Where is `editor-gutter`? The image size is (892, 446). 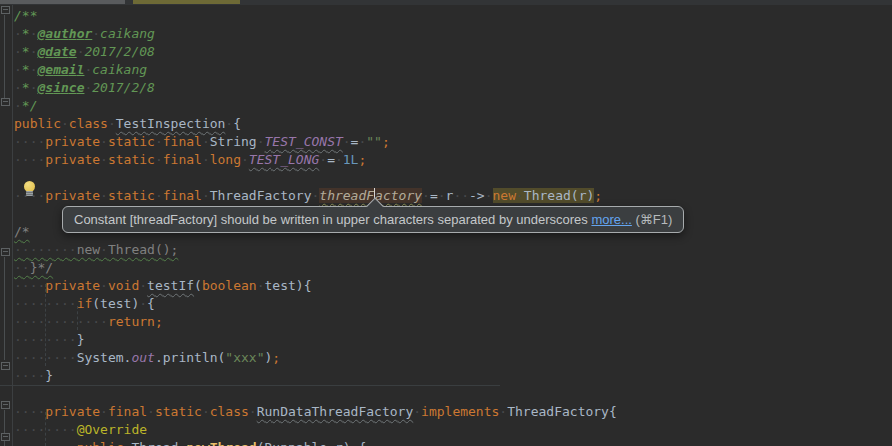 editor-gutter is located at coordinates (6, 223).